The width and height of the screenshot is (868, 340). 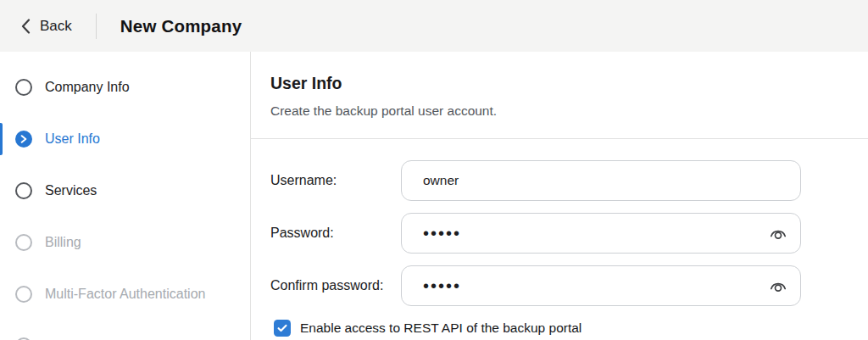 What do you see at coordinates (336, 286) in the screenshot?
I see `confirm-password-label: Confirm password:` at bounding box center [336, 286].